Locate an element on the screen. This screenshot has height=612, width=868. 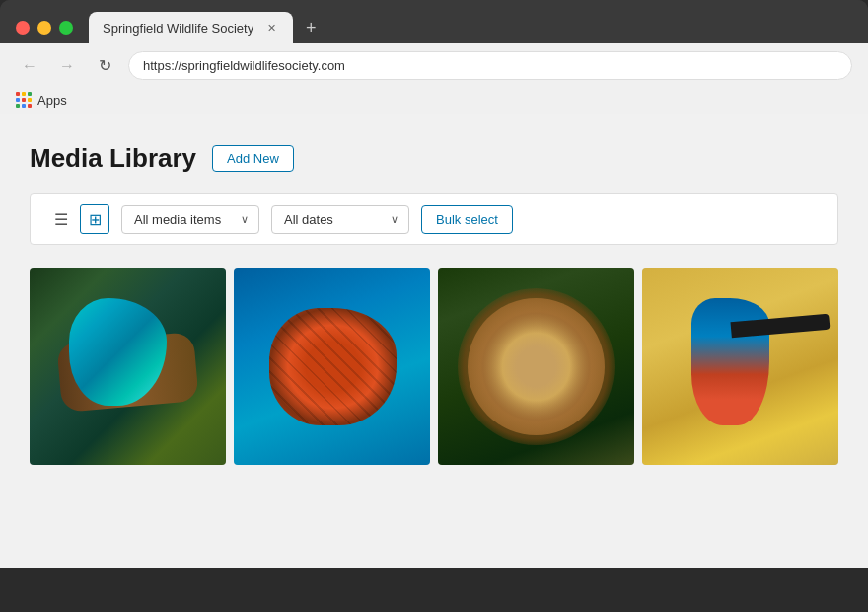
image-card-kingfisher is located at coordinates (740, 367).